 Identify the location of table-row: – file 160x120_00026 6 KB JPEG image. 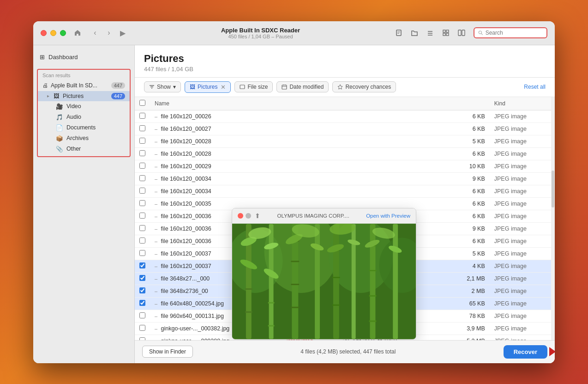
(345, 116).